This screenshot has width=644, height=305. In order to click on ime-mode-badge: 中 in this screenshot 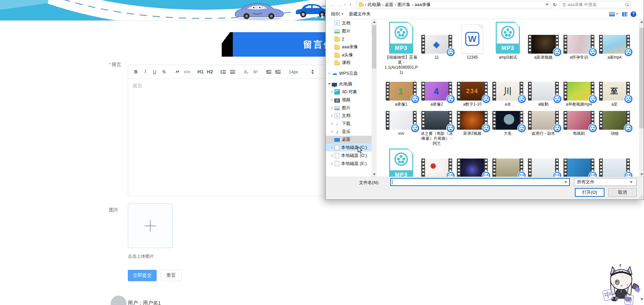, I will do `click(608, 295)`.